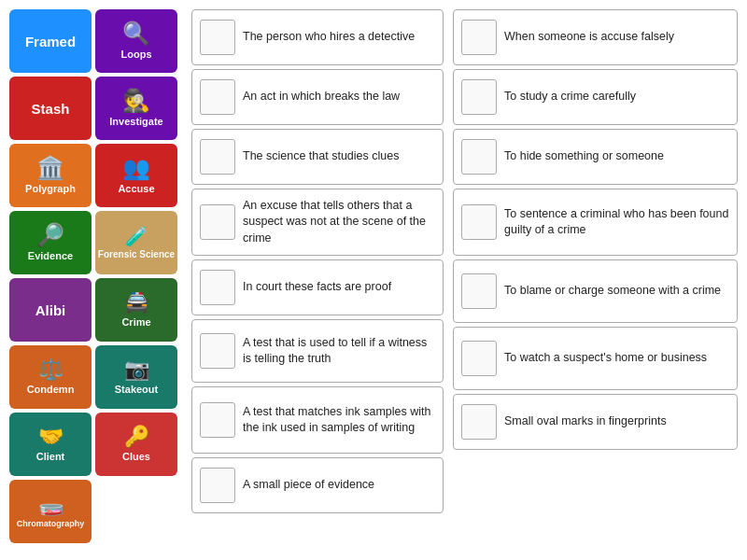 This screenshot has height=560, width=747. I want to click on investigate-icon: 🕵️, so click(136, 101).